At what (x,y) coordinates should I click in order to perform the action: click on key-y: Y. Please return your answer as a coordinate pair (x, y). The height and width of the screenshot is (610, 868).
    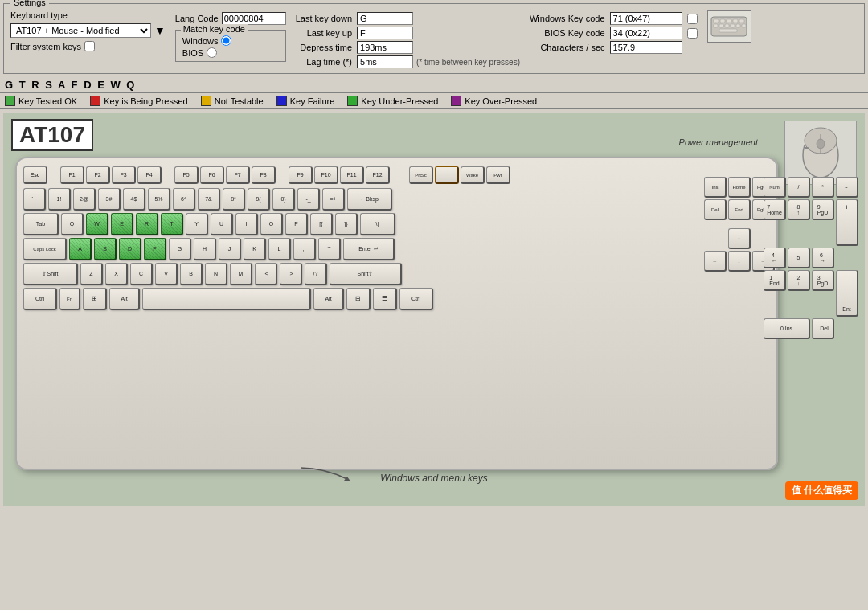
    Looking at the image, I should click on (197, 224).